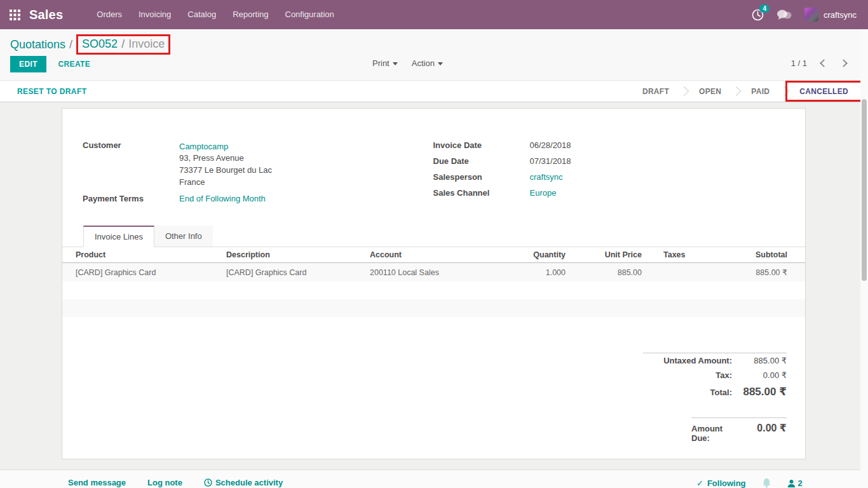  Describe the element at coordinates (609, 177) in the screenshot. I see `field-salesperson: Salesperson craftsync` at that location.